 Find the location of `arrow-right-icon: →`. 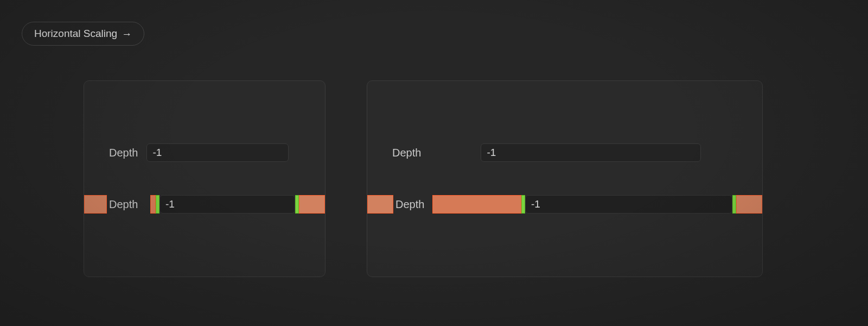

arrow-right-icon: → is located at coordinates (127, 34).